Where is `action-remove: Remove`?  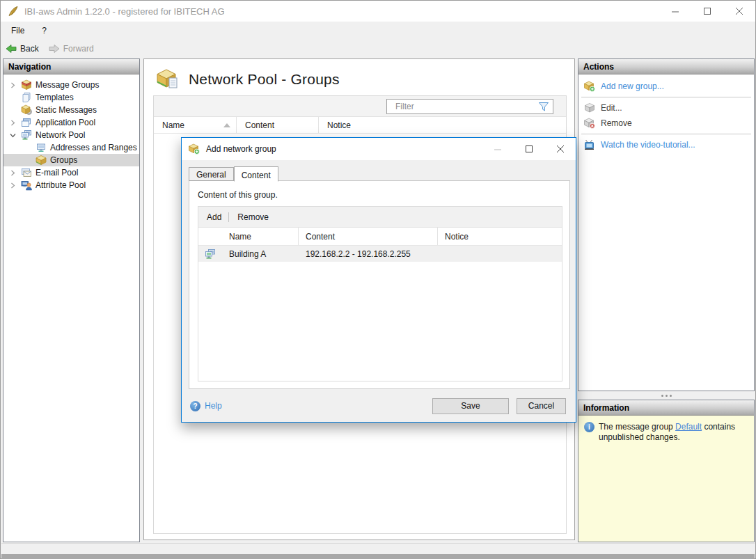
action-remove: Remove is located at coordinates (666, 123).